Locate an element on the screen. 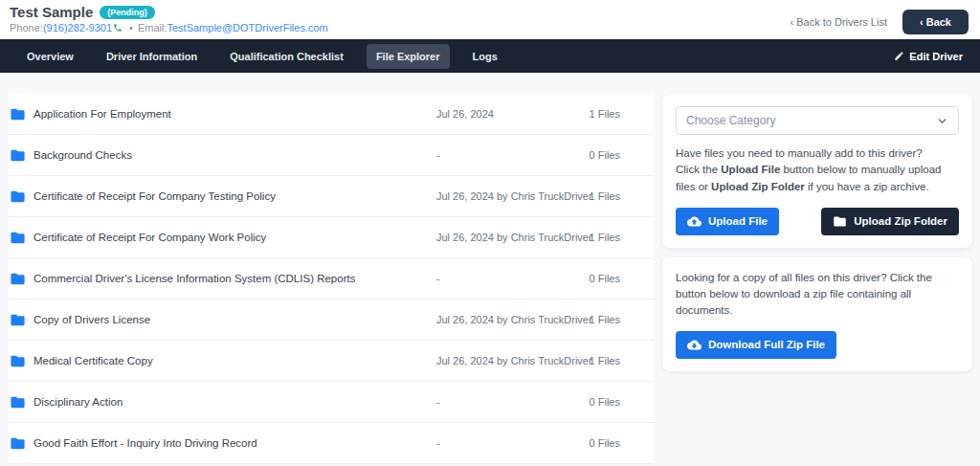  category-name: Medical Certificate Copy is located at coordinates (94, 361).